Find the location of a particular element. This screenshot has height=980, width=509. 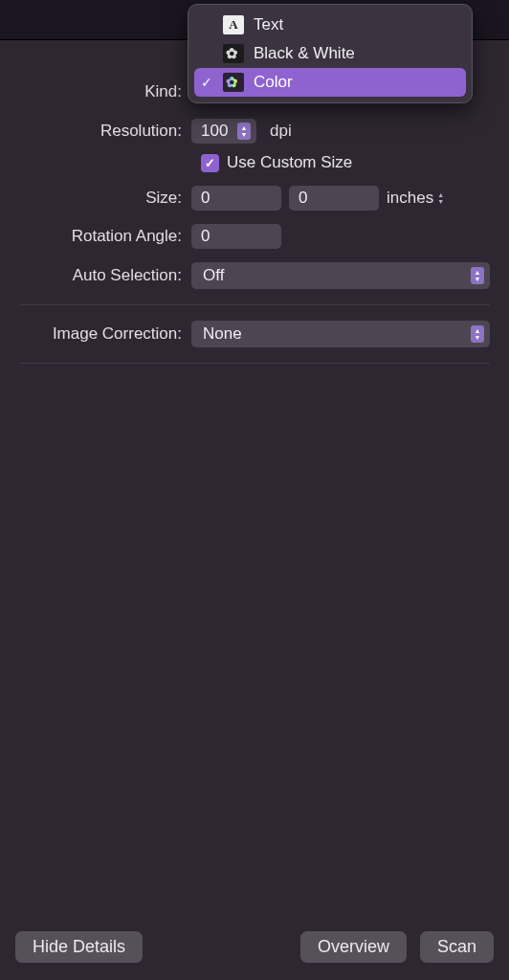

flower-bw-icon is located at coordinates (233, 54).